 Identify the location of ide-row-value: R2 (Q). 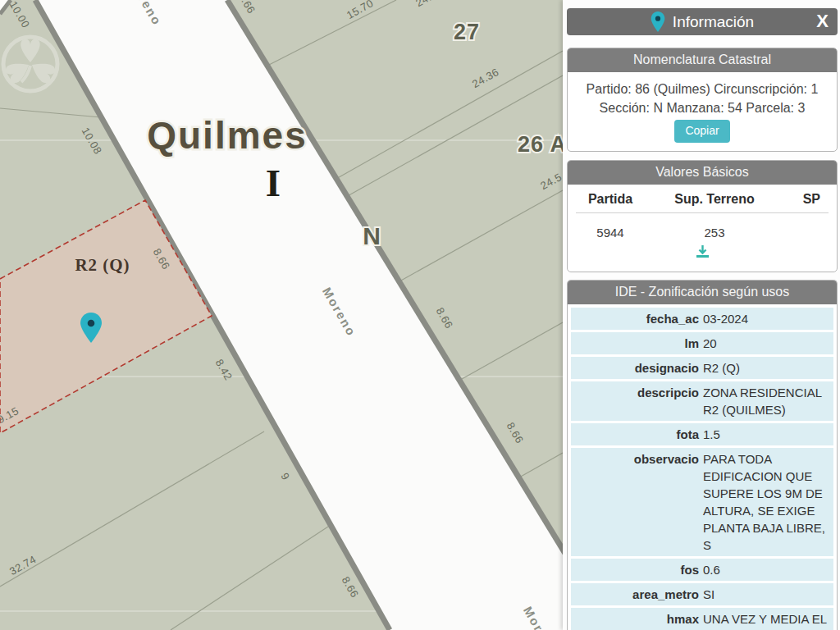
(766, 368).